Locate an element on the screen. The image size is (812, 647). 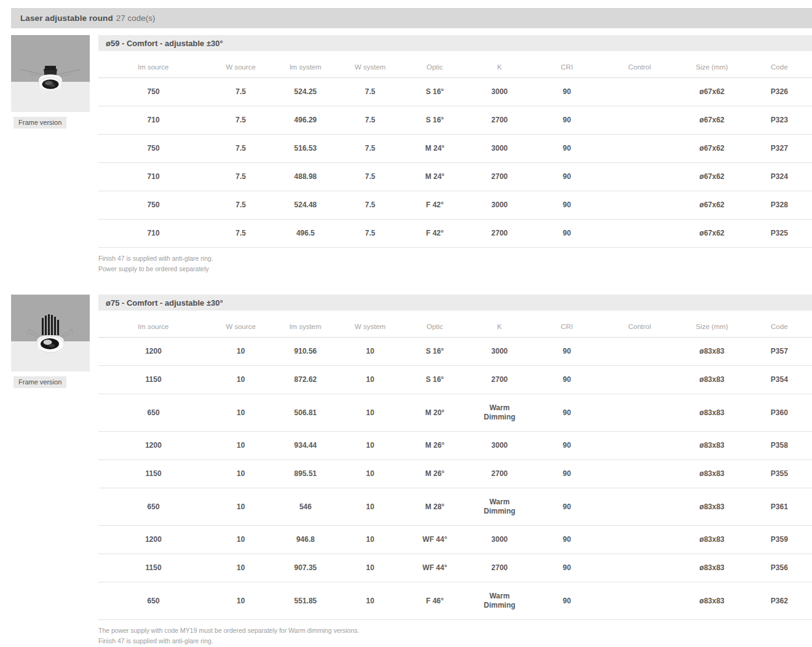
column-header: Size (mm) is located at coordinates (712, 327).